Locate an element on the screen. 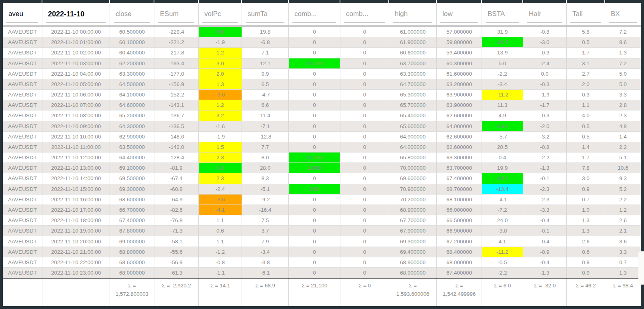 The width and height of the screenshot is (644, 309). cell-low: 66.500000 is located at coordinates (459, 220).